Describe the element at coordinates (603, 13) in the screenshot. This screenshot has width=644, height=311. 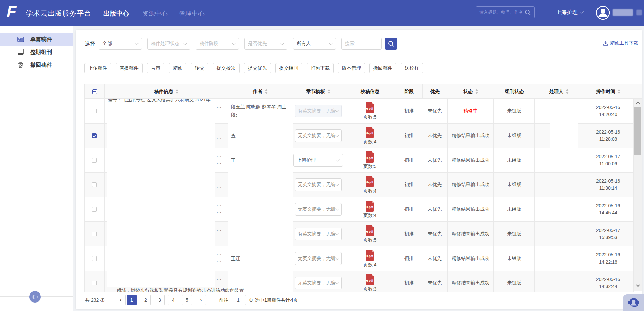
I see `avatar` at that location.